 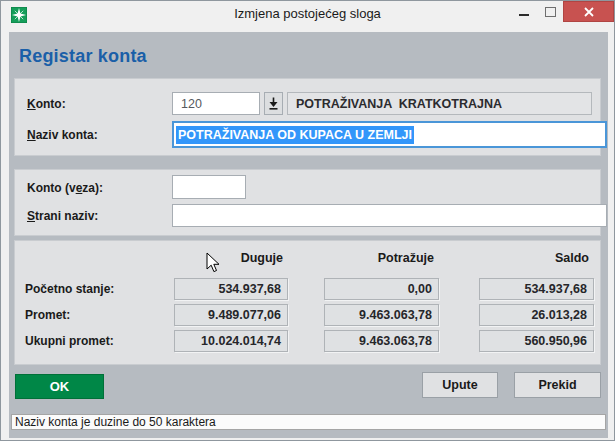 I want to click on value-ukupni-saldo: 560.950,96, so click(x=536, y=341).